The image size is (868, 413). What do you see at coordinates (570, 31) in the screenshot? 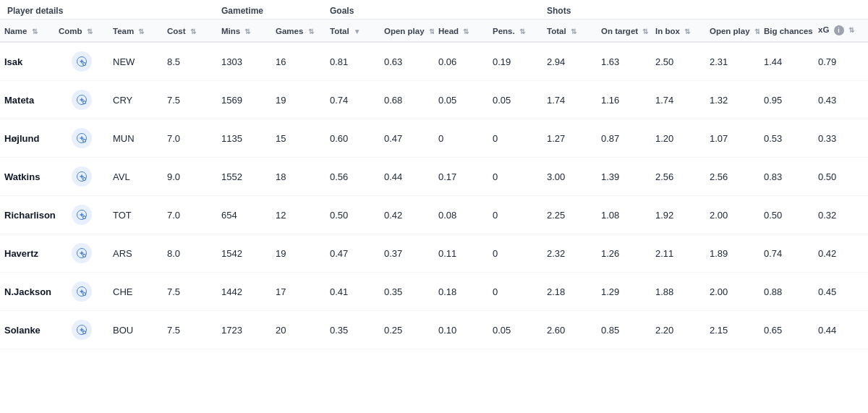
I see `col-header-shots-total: Total ⇅` at bounding box center [570, 31].